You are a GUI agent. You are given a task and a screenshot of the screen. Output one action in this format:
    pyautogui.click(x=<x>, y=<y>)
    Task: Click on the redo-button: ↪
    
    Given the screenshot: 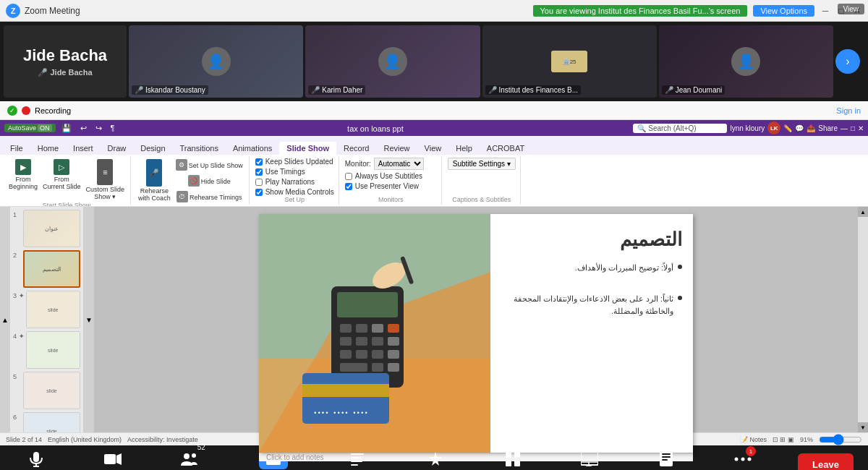 What is the action you would take?
    pyautogui.click(x=98, y=129)
    